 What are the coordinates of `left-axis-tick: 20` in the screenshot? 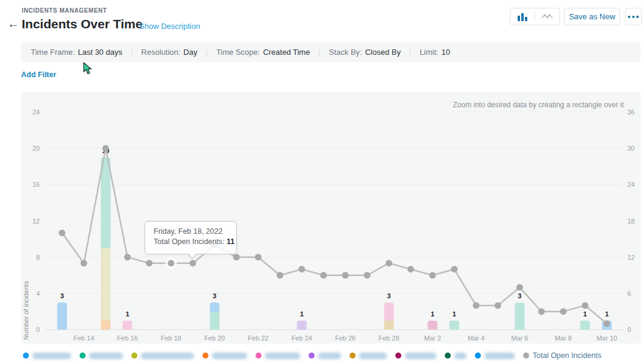 It's located at (36, 148).